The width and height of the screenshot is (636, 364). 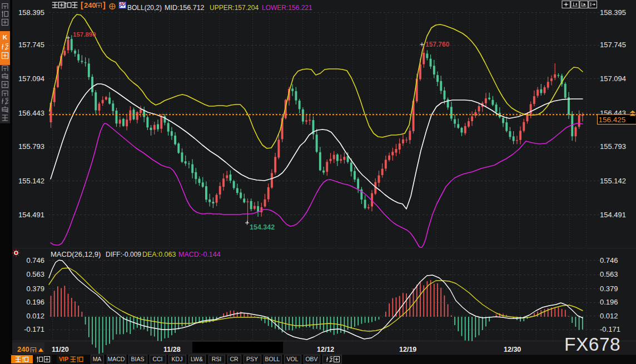 What do you see at coordinates (63, 359) in the screenshot?
I see `svg-text: VIP` at bounding box center [63, 359].